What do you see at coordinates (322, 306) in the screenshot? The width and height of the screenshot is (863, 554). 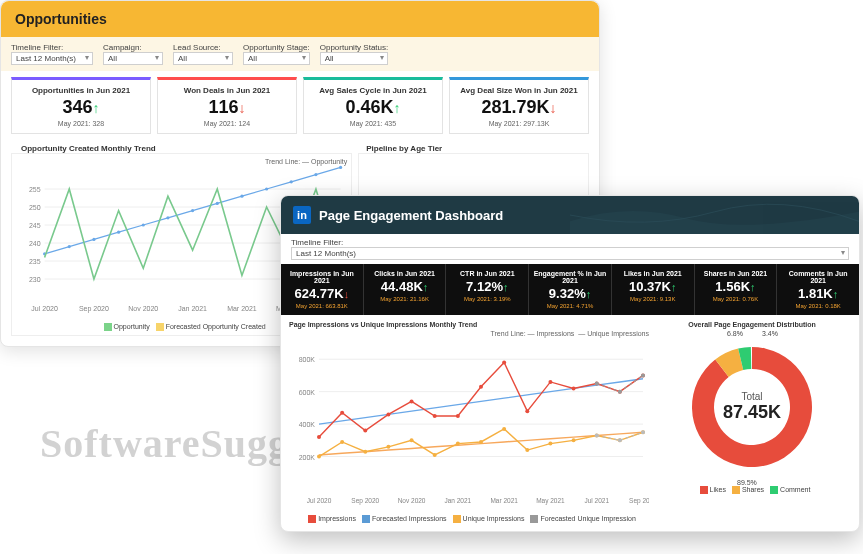 I see `kpi-sub: May 2021: 663.81K` at bounding box center [322, 306].